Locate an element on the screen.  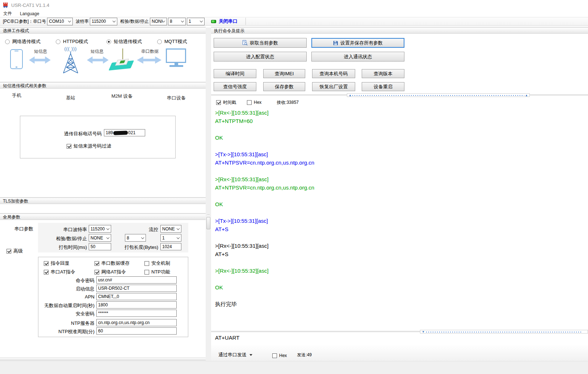
pack-length-input: 1024 is located at coordinates (171, 247).